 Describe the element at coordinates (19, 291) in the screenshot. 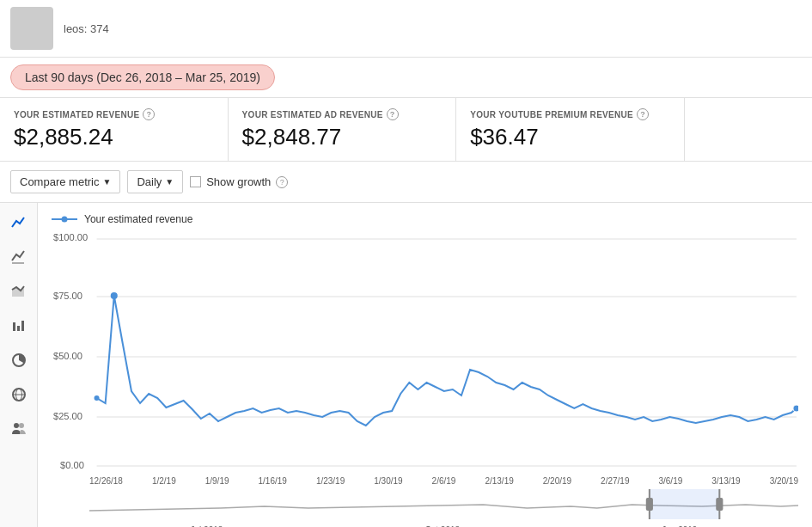

I see `area-chart-icon` at that location.